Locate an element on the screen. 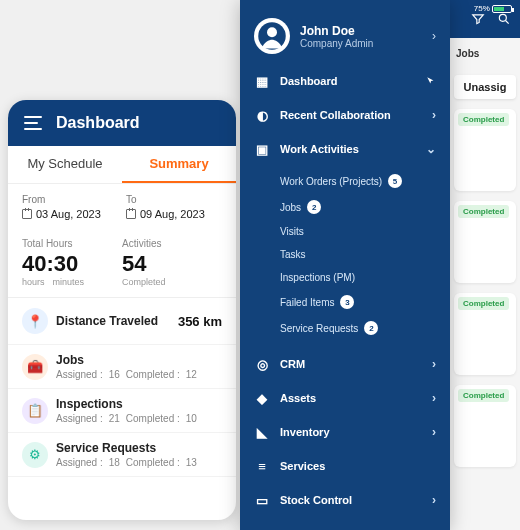 The height and width of the screenshot is (530, 520). summary-item-service-requests: ⚙ Service Requests Assigned :18Completed… is located at coordinates (122, 455).